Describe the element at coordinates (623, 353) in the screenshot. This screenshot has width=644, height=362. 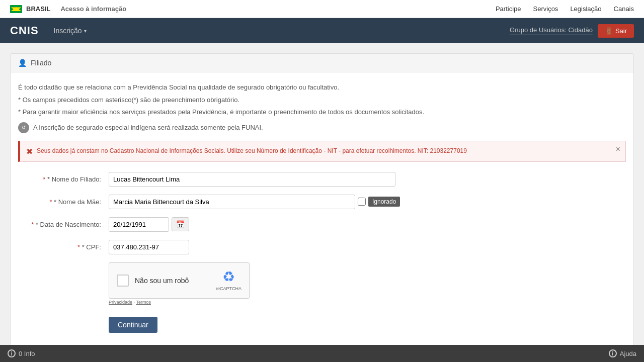
I see `bottom-bar-ajuda: i Ajuda` at that location.